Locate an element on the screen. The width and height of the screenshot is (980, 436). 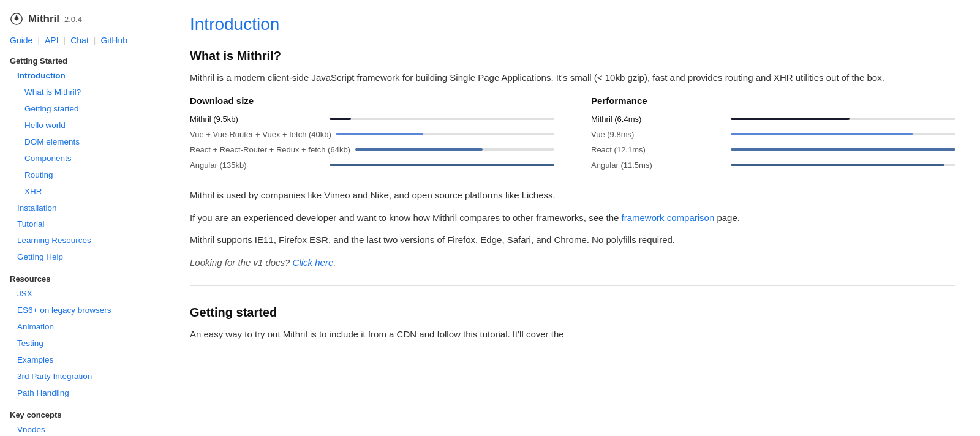
v1-docs-link: Click here is located at coordinates (314, 262).